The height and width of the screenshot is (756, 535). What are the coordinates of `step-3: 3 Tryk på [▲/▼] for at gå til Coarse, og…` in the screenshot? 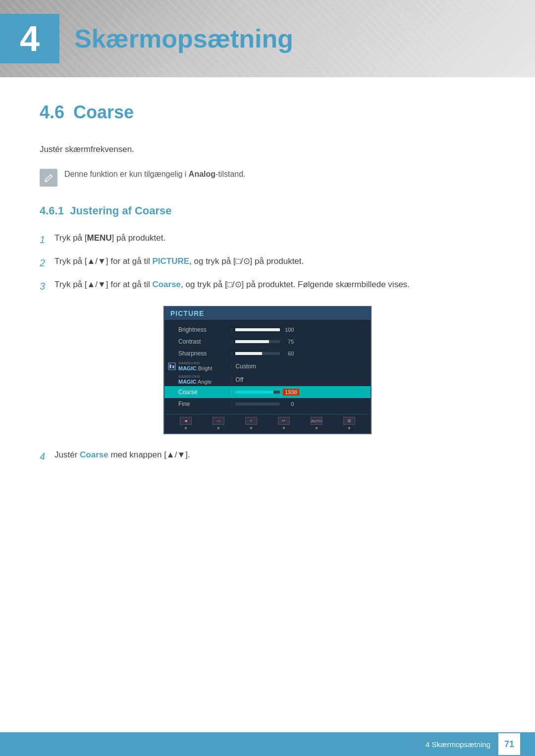 It's located at (268, 286).